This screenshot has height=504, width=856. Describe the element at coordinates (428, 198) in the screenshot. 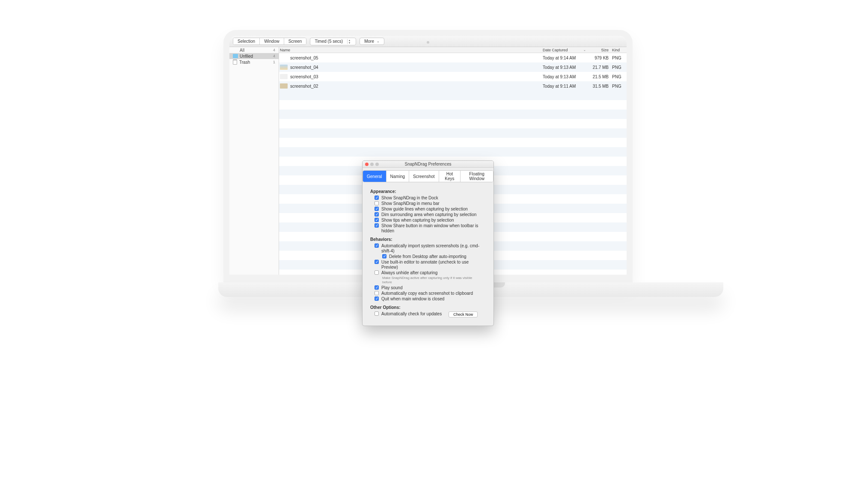

I see `pref-option: Show SnapNDrag in the Dock` at that location.